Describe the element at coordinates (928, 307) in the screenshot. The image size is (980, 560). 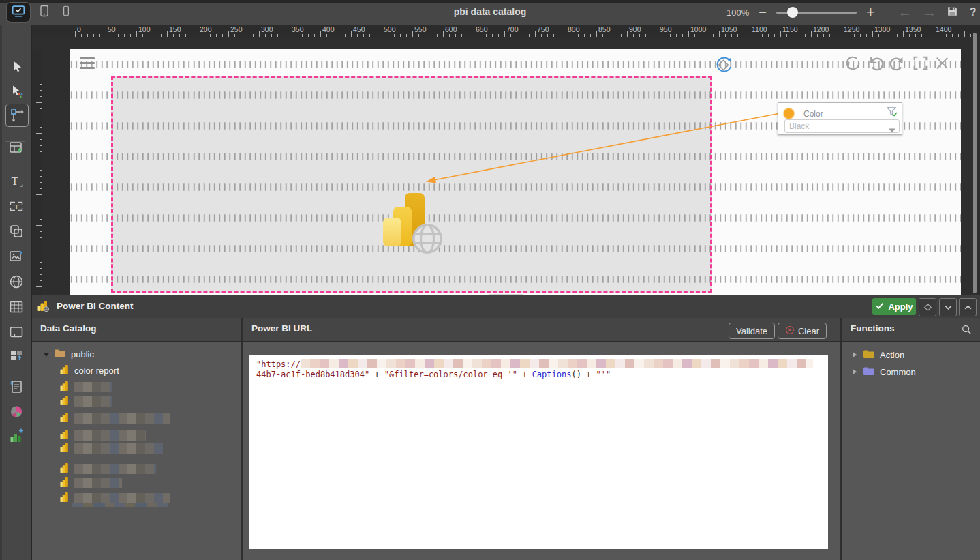
I see `diamond-button` at that location.